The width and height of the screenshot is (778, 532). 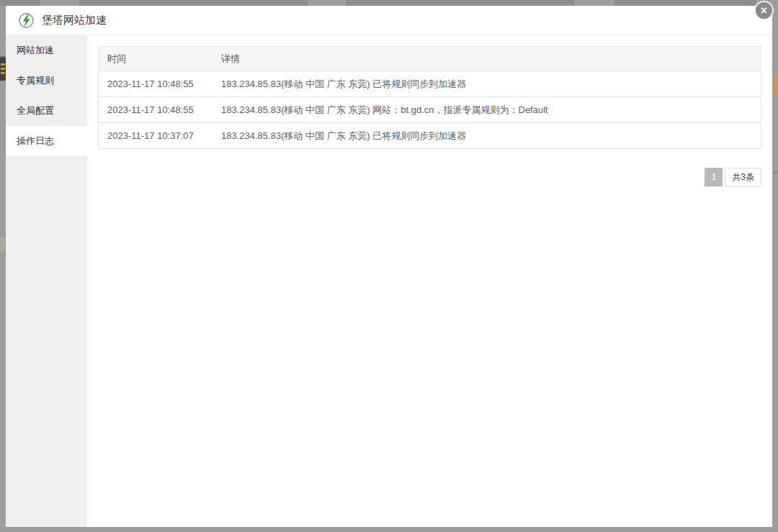 I want to click on page-number-button: 1, so click(x=713, y=177).